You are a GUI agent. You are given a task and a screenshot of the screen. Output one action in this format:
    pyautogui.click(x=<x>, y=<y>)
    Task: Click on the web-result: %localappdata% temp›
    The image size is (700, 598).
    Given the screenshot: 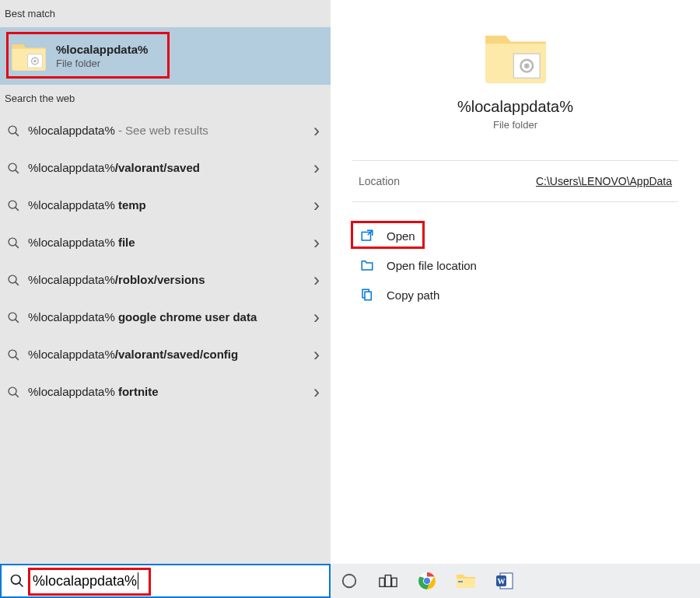 What is the action you would take?
    pyautogui.click(x=165, y=205)
    